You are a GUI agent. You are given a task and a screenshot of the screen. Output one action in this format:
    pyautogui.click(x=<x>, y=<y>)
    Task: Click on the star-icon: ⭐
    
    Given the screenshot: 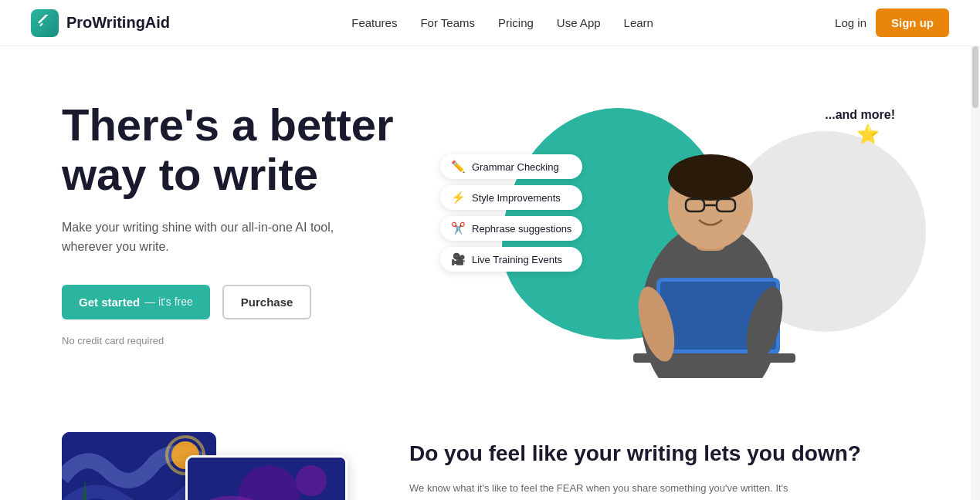 What is the action you would take?
    pyautogui.click(x=868, y=134)
    